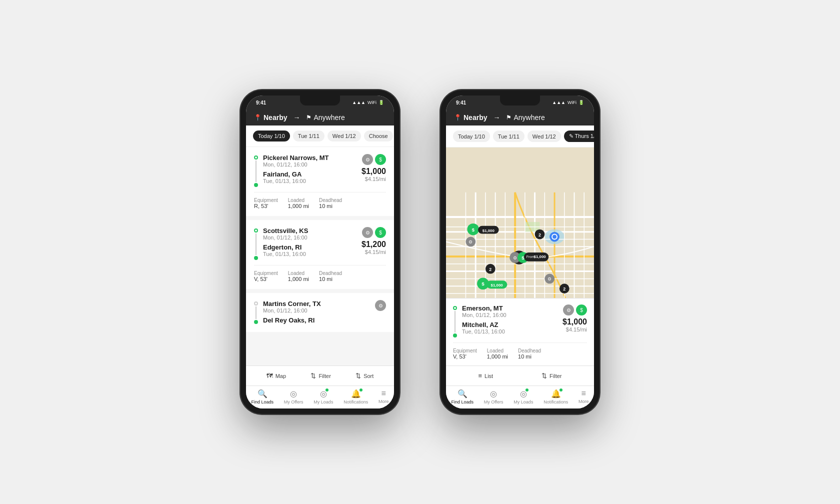  I want to click on wifi-icon-2: WiFi, so click(572, 102).